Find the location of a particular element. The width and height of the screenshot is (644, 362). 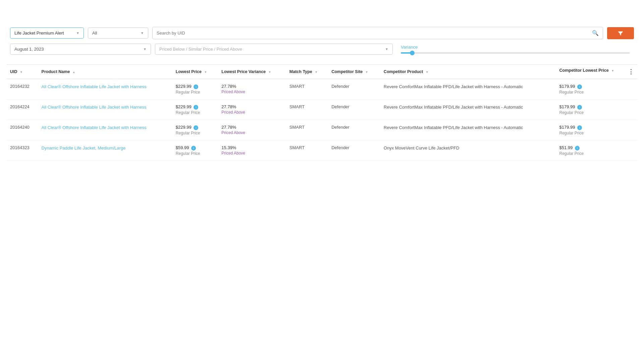

search-input is located at coordinates (374, 33).